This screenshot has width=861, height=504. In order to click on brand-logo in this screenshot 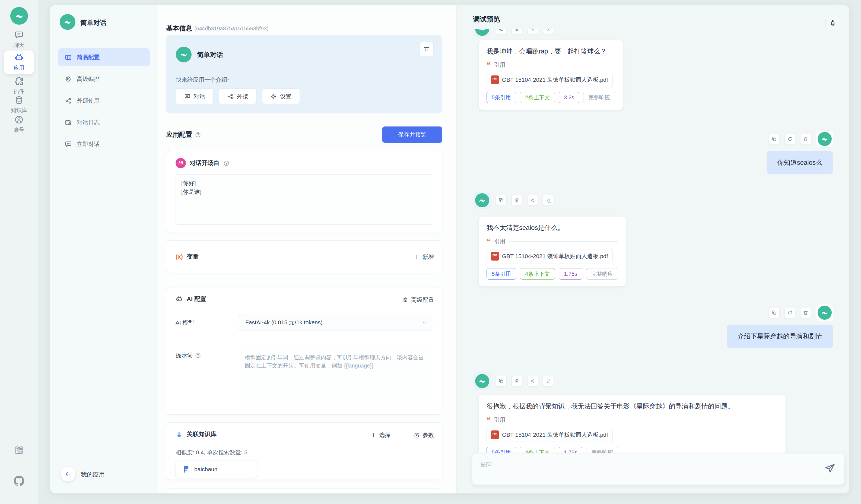, I will do `click(19, 16)`.